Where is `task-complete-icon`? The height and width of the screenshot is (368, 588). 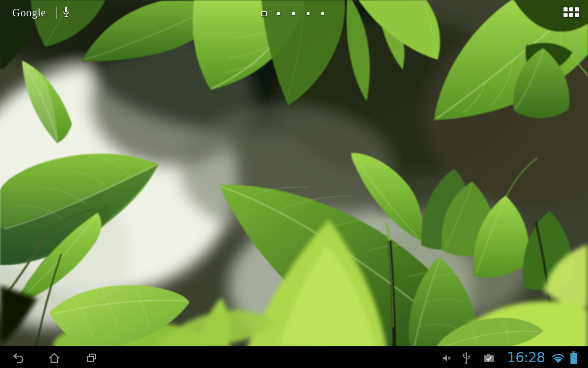 task-complete-icon is located at coordinates (489, 358).